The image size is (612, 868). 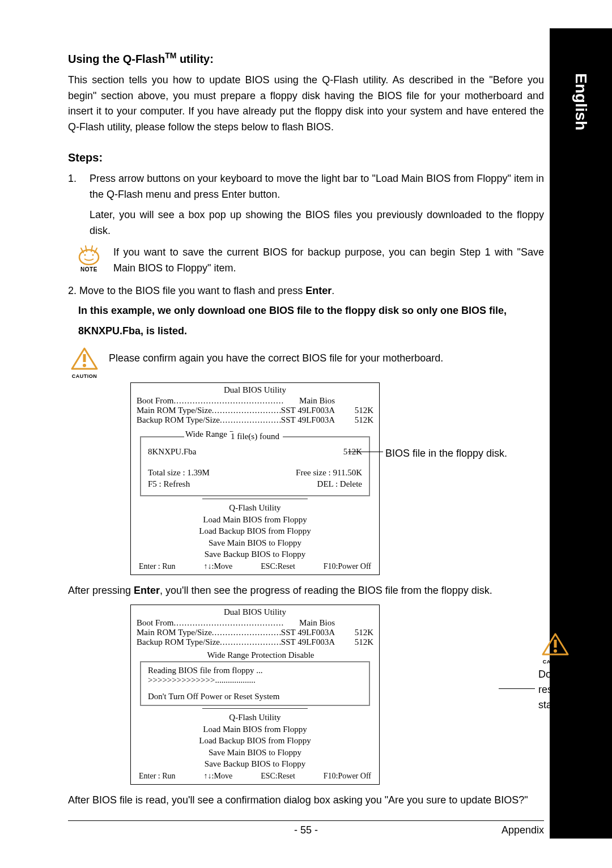 I want to click on main-rom-value-2: SST 49LF003A, so click(x=308, y=632).